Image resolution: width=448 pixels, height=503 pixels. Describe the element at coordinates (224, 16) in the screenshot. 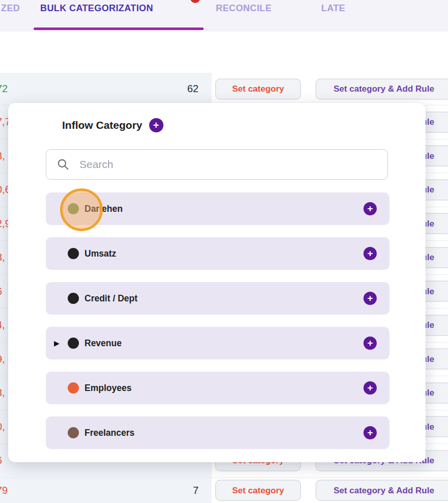

I see `tab-bar: ZED BULK CATEGORIZATION RECONCILE LATE` at that location.